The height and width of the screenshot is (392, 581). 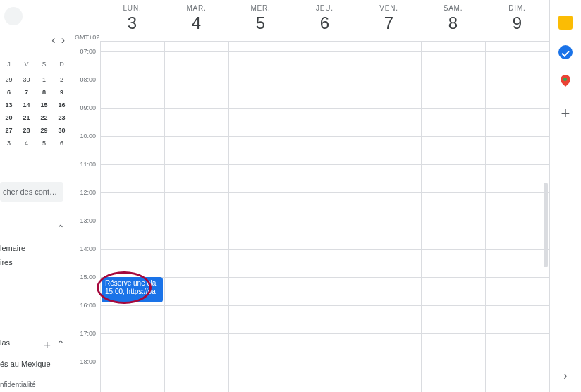 What do you see at coordinates (87, 249) in the screenshot?
I see `hour-label: 14:00` at bounding box center [87, 249].